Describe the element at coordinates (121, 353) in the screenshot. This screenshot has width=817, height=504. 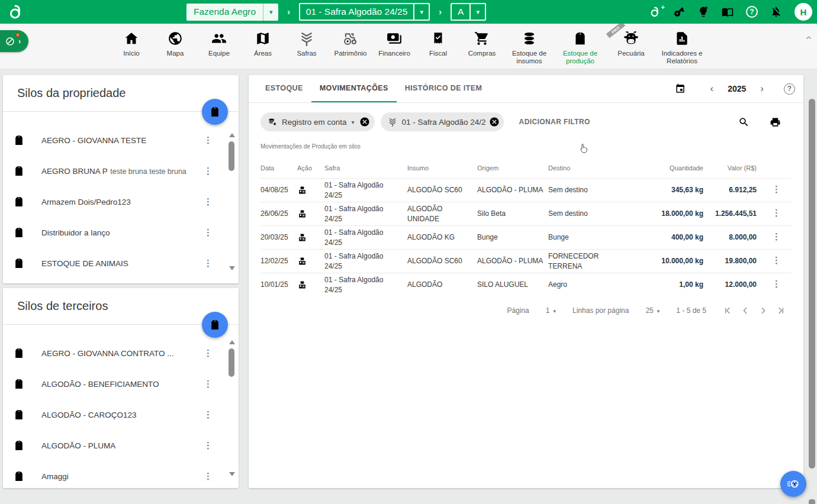
I see `silo-list-item: AEGRO - GIOVANNA CONTRATO ... ⋮` at that location.